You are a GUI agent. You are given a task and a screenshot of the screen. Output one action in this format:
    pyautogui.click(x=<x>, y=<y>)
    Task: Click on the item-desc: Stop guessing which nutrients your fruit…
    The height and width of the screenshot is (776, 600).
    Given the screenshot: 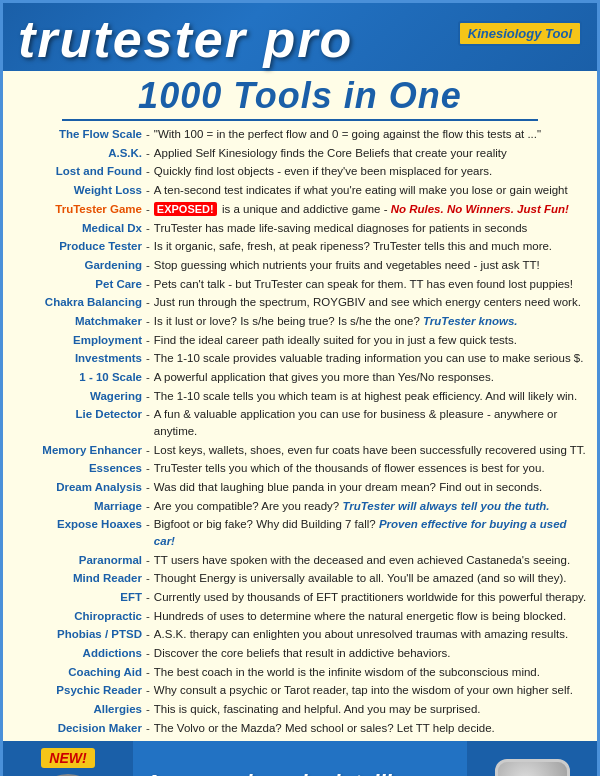 What is the action you would take?
    pyautogui.click(x=372, y=266)
    